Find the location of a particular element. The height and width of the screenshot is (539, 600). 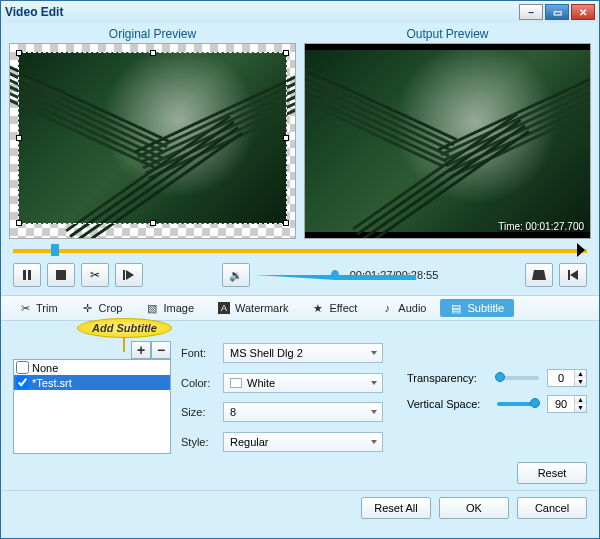

step-button is located at coordinates (129, 275).